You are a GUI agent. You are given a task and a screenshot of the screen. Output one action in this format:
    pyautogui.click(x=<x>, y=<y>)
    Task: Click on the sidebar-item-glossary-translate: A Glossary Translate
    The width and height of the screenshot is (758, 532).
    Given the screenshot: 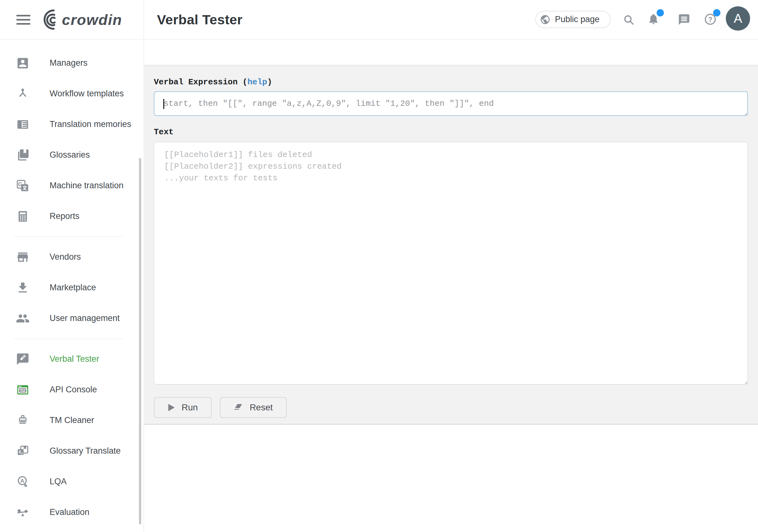 What is the action you would take?
    pyautogui.click(x=72, y=451)
    